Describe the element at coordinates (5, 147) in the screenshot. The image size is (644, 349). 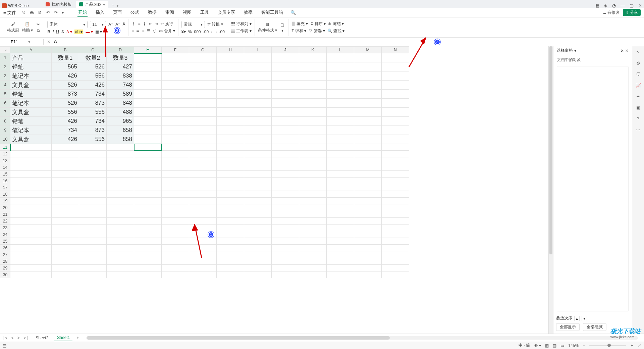
I see `row-header: 11` at that location.